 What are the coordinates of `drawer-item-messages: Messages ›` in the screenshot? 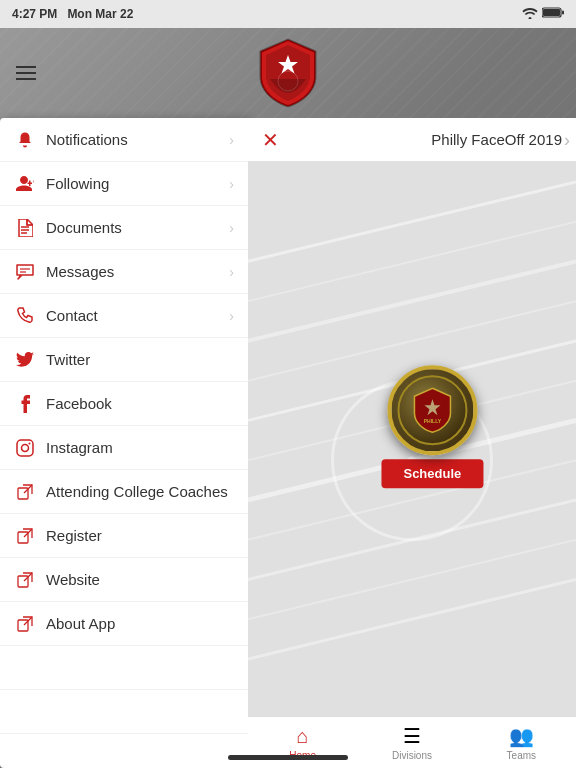 It's located at (124, 272).